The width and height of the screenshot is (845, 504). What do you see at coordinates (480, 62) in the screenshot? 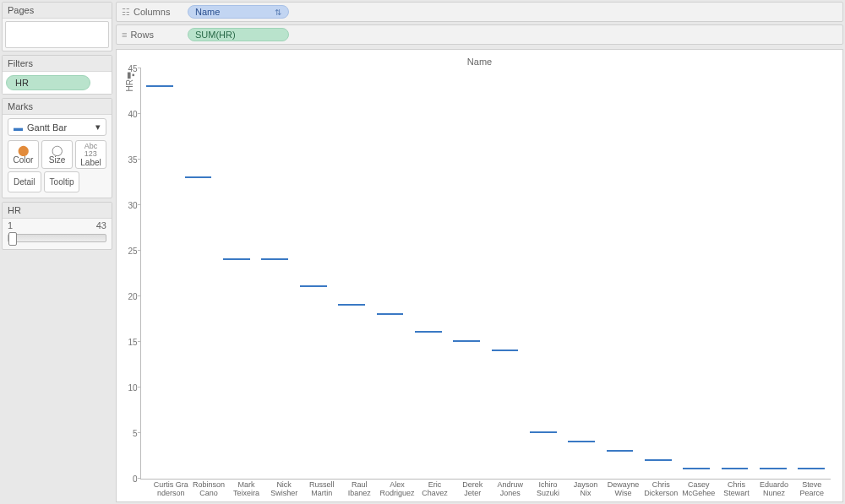
I see `viz-title: Name` at bounding box center [480, 62].